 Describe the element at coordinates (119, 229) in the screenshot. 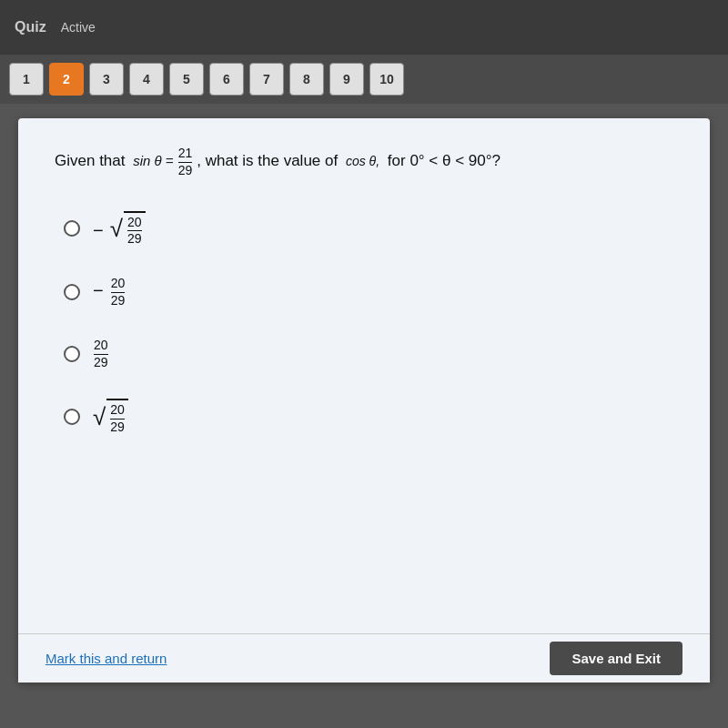

I see `option-a-content: − √ 20 29` at that location.